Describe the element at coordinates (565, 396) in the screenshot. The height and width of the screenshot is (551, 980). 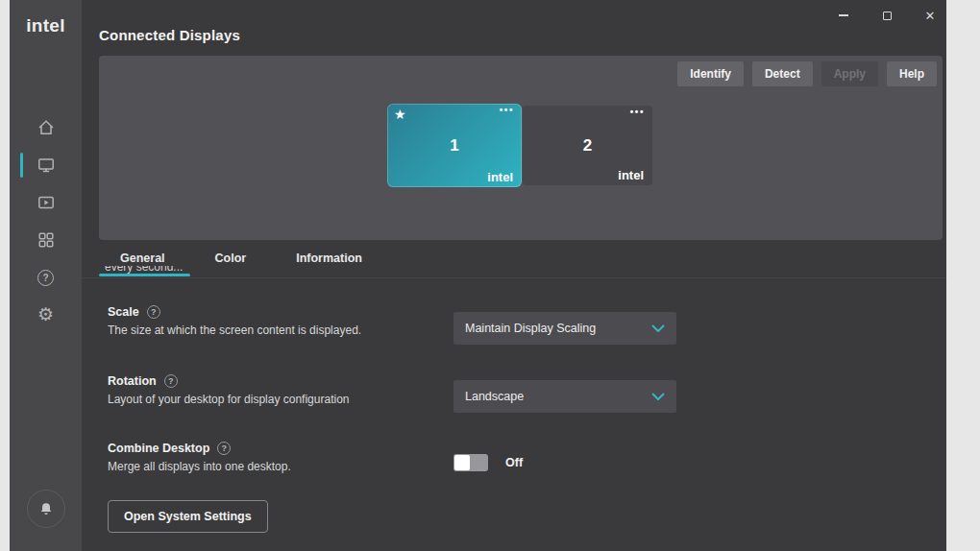
I see `rotation-dropdown: Landscape` at that location.